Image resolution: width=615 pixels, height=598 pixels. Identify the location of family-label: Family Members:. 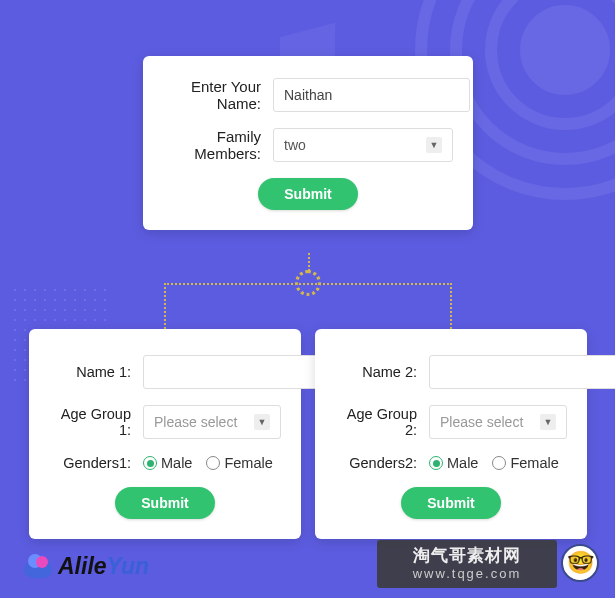
(218, 145).